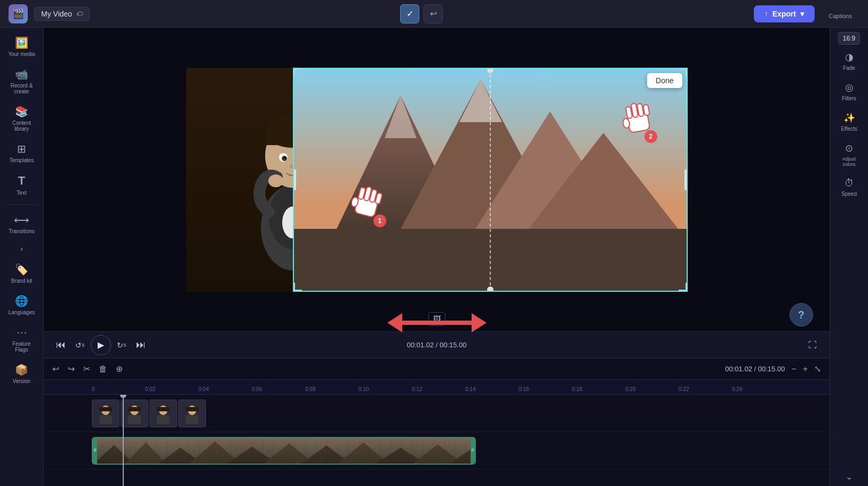 The height and width of the screenshot is (486, 868). What do you see at coordinates (22, 81) in the screenshot?
I see `sidebar-item-record-create: 📹 Record &create` at bounding box center [22, 81].